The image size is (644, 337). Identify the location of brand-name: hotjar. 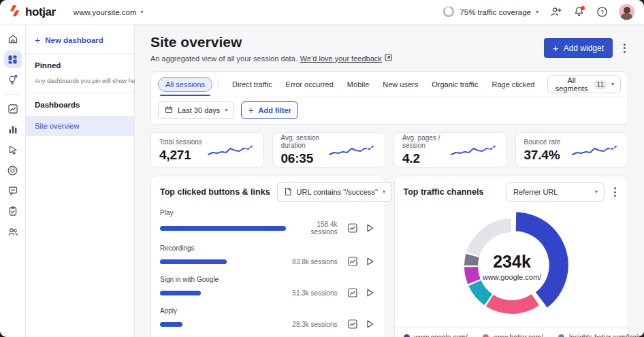
(41, 12).